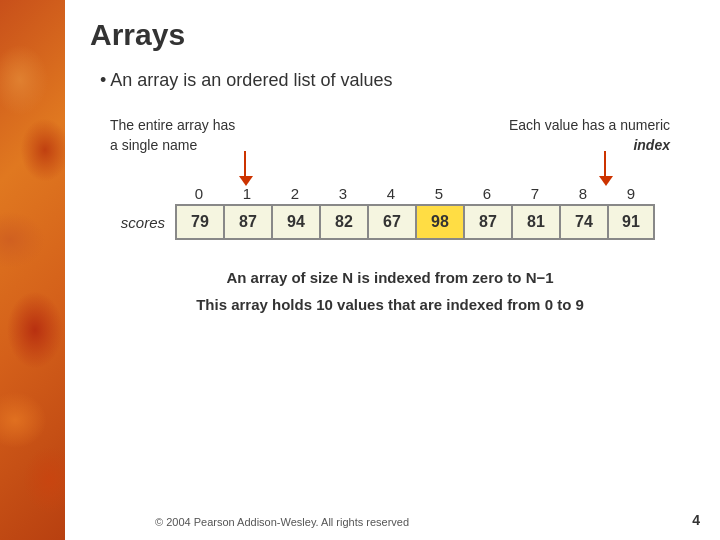 Image resolution: width=720 pixels, height=540 pixels. Describe the element at coordinates (175, 136) in the screenshot. I see `label-entire-array: The entire array has a single name` at that location.